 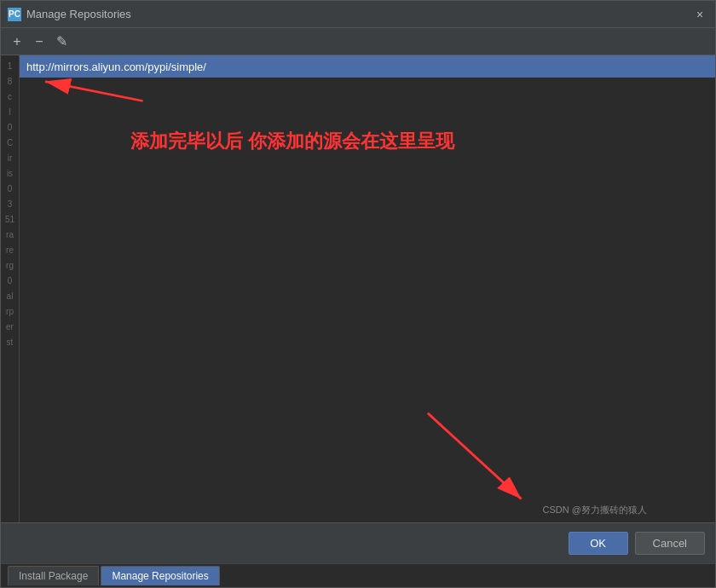 I want to click on sidebar-letter: c, so click(x=10, y=97).